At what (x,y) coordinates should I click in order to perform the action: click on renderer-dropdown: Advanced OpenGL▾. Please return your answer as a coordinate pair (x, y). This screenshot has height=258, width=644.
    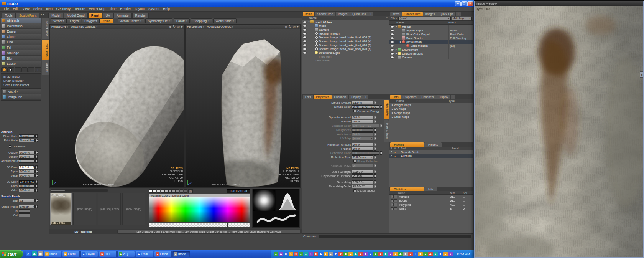
    Looking at the image, I should click on (84, 27).